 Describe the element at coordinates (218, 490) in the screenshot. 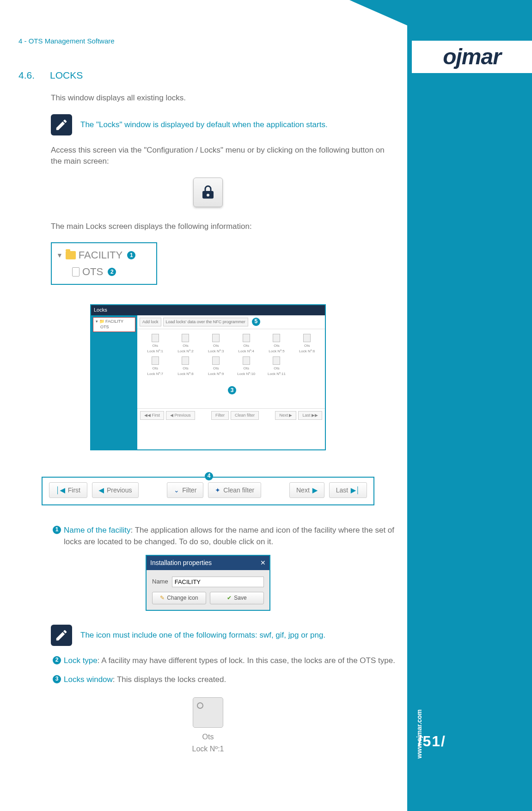

I see `clean-icon: ✦` at that location.